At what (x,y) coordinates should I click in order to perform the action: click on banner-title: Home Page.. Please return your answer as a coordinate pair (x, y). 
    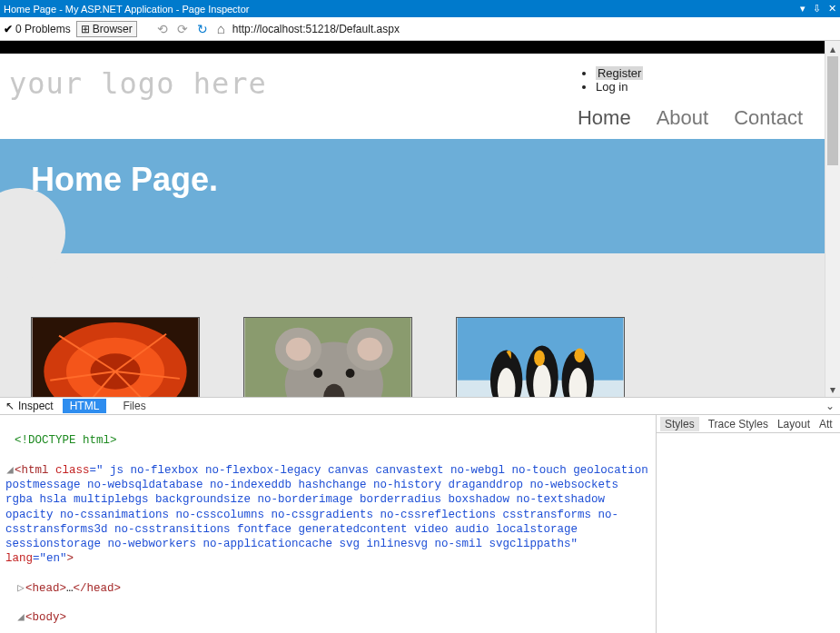
    Looking at the image, I should click on (412, 180).